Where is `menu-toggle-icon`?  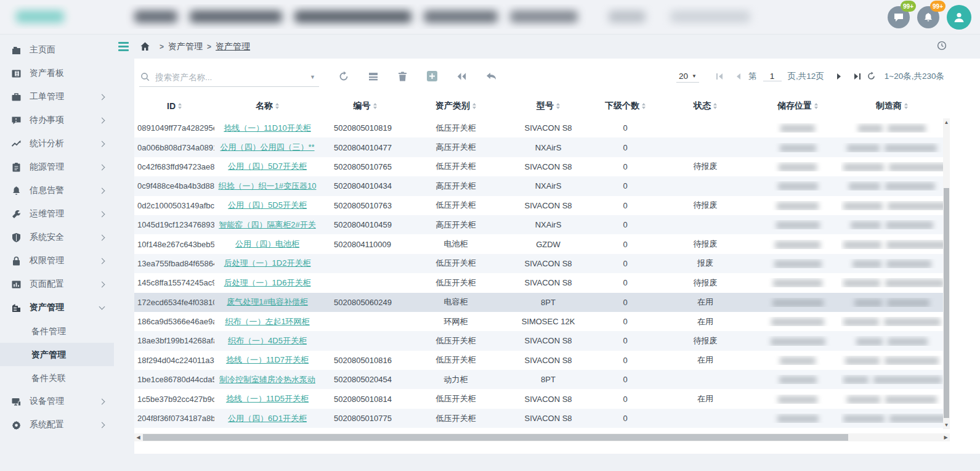
menu-toggle-icon is located at coordinates (123, 47).